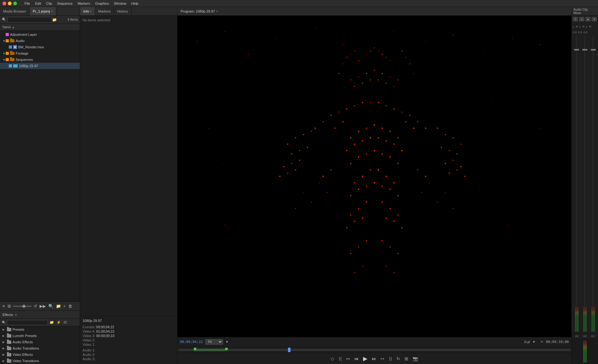 The height and width of the screenshot is (364, 598). What do you see at coordinates (390, 359) in the screenshot?
I see `step-forward-frame-btn: ⟩⟩` at bounding box center [390, 359].